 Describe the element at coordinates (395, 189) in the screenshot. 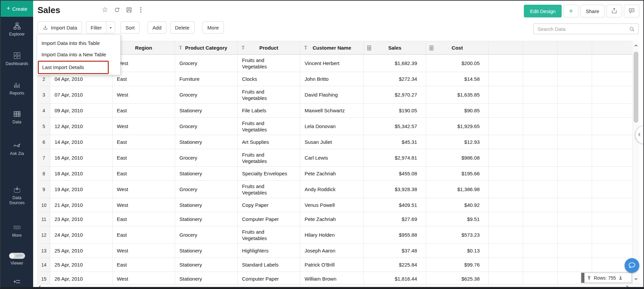

I see `cell-sales: $3,928.38` at that location.